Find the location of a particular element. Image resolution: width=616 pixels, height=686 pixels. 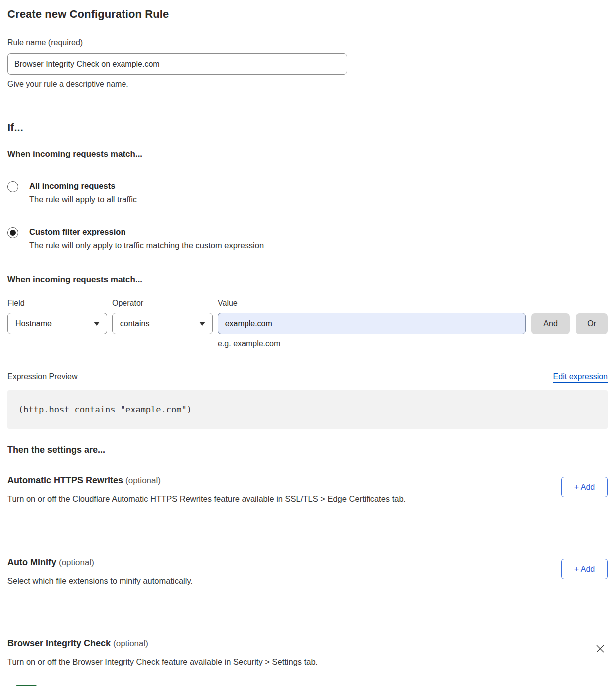

radio-option-description: The rule will only apply to traffic matc… is located at coordinates (146, 245).